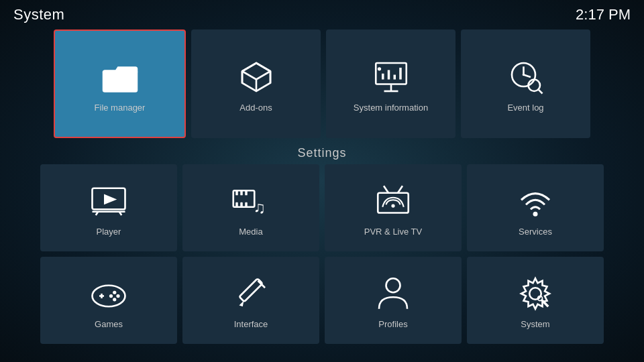 This screenshot has height=362, width=644. Describe the element at coordinates (322, 153) in the screenshot. I see `settings-label: Settings` at that location.